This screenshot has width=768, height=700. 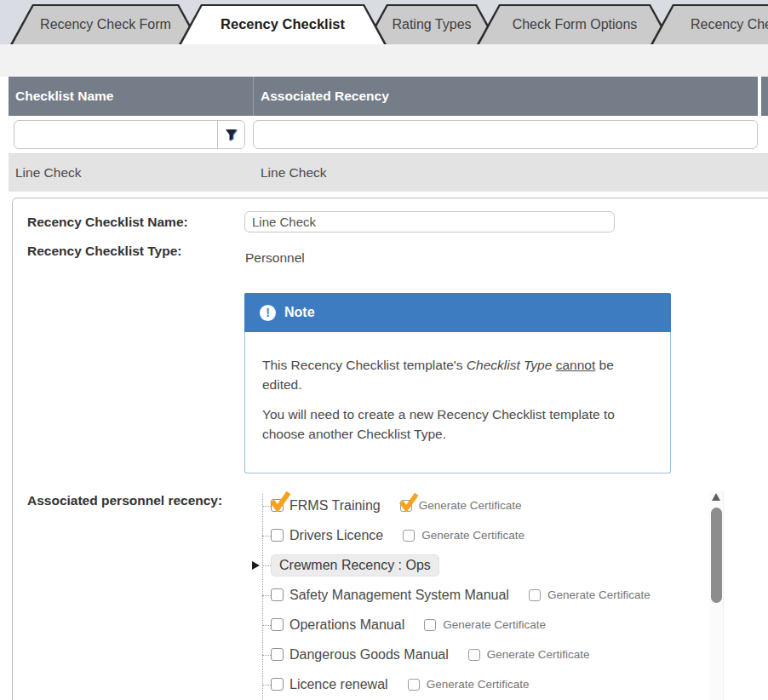 What do you see at coordinates (116, 135) in the screenshot?
I see `checklist-name-filter-input` at bounding box center [116, 135].